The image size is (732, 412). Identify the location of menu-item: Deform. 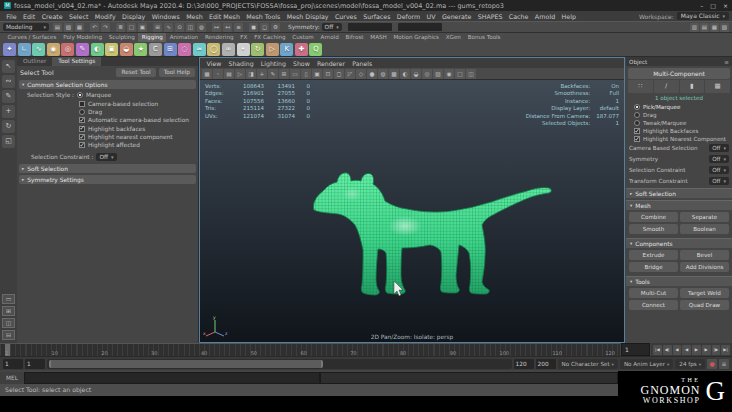
(409, 16).